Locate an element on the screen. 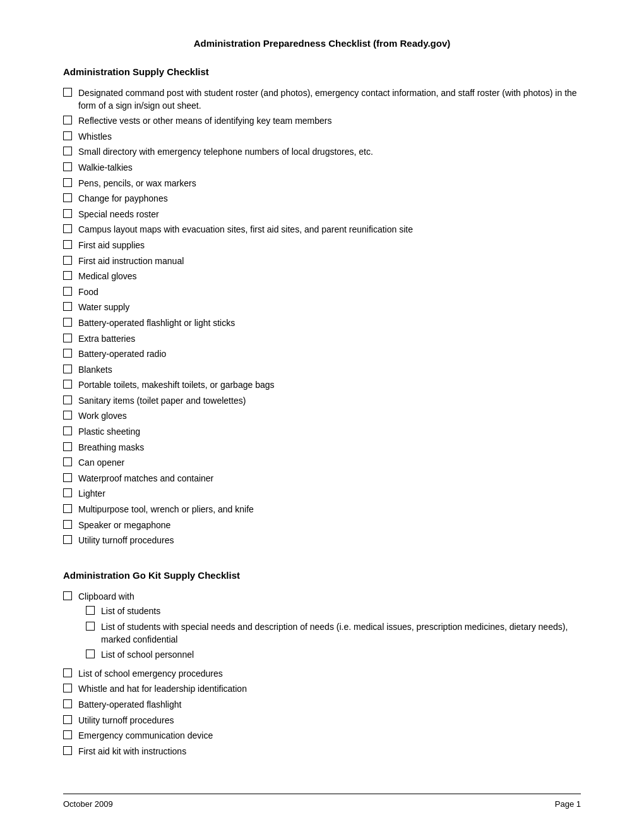  list-item: Speaker or megaphone is located at coordinates (322, 526).